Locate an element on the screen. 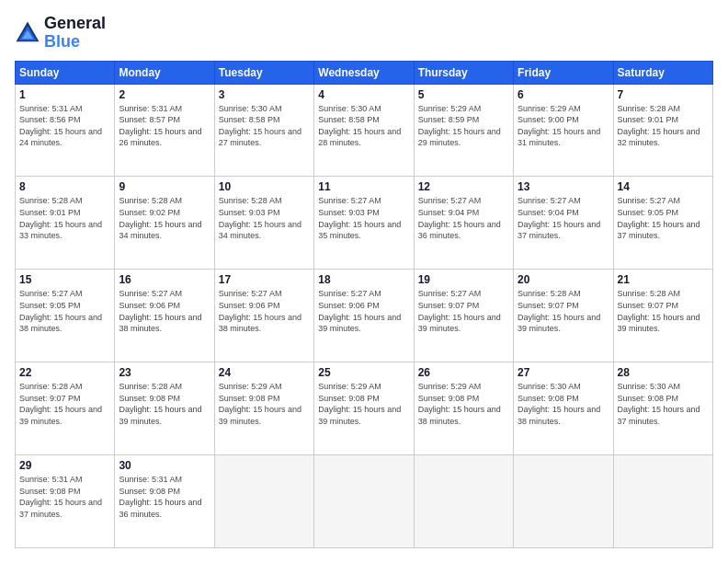  day-number: 15 is located at coordinates (64, 280).